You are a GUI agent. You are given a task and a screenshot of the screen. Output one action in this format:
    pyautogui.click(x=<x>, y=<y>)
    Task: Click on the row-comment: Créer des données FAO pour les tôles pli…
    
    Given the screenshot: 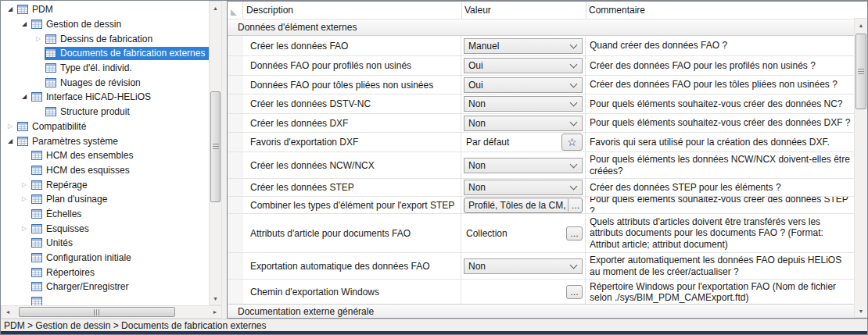 What is the action you would take?
    pyautogui.click(x=721, y=84)
    